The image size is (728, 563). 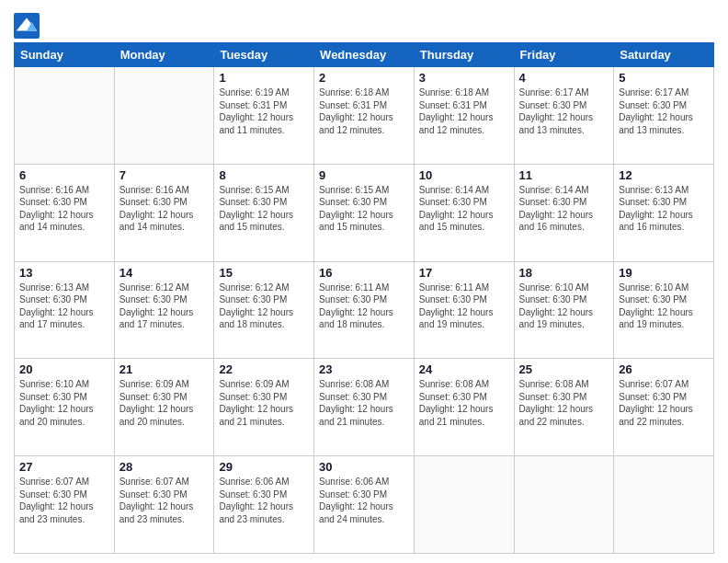 I want to click on day-number: 10, so click(x=464, y=175).